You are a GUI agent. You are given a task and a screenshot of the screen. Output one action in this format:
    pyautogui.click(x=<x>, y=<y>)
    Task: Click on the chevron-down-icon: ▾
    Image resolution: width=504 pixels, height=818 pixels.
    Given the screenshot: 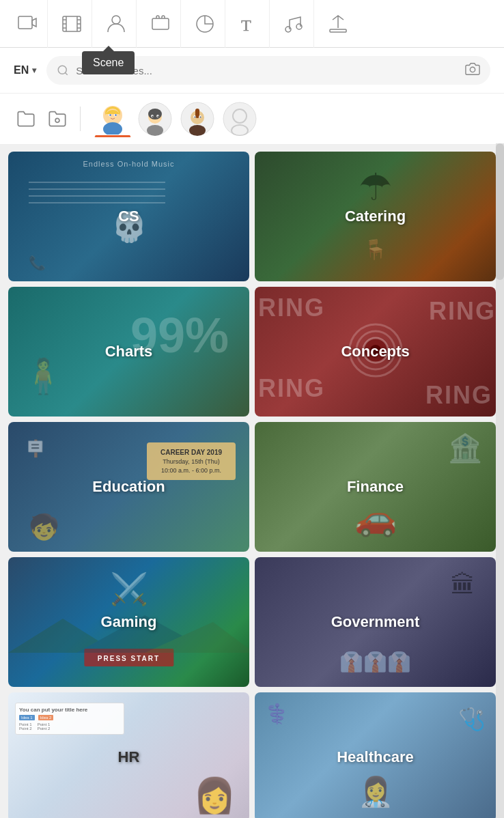 What is the action you would take?
    pyautogui.click(x=34, y=70)
    